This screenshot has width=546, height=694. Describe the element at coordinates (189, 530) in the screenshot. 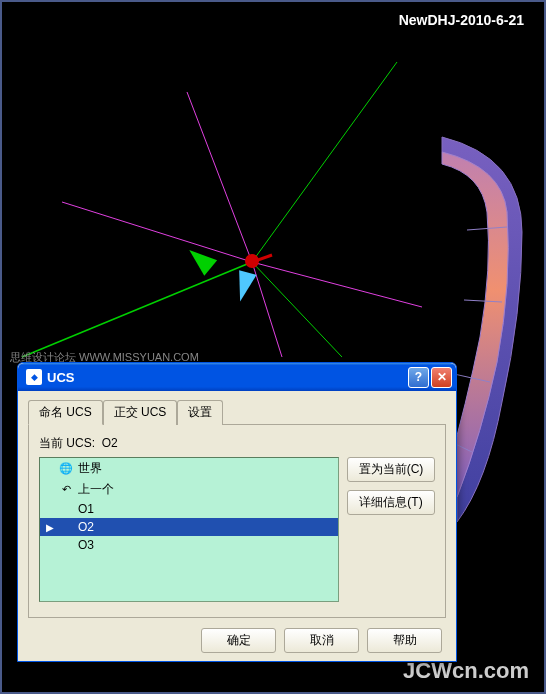

I see `ucs-listbox: 🌐 世界 ↶ 上一个 O1 ▶` at that location.